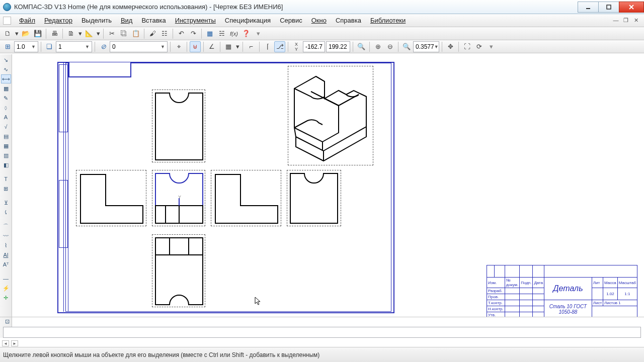 The image size is (644, 362). I want to click on table2-icon: ⊞, so click(6, 189).